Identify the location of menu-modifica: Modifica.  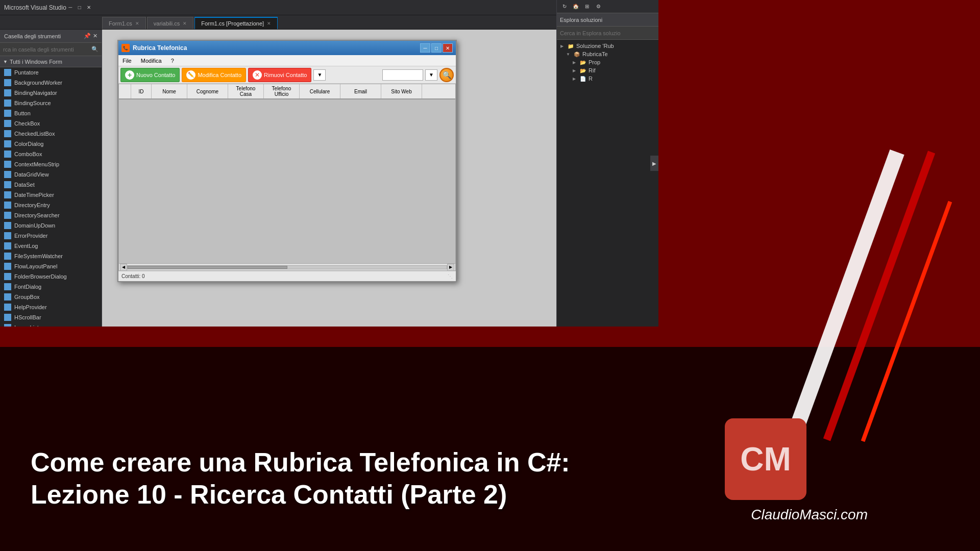
(151, 61).